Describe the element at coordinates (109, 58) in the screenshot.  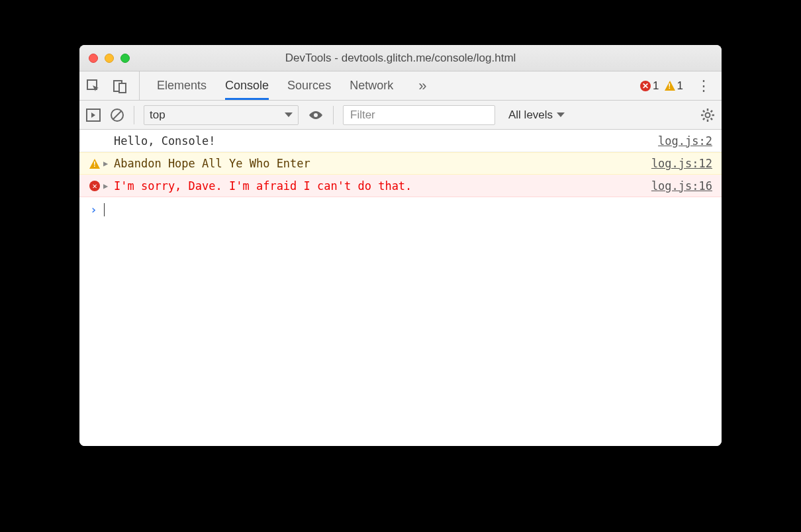
I see `window-minimize-button` at that location.